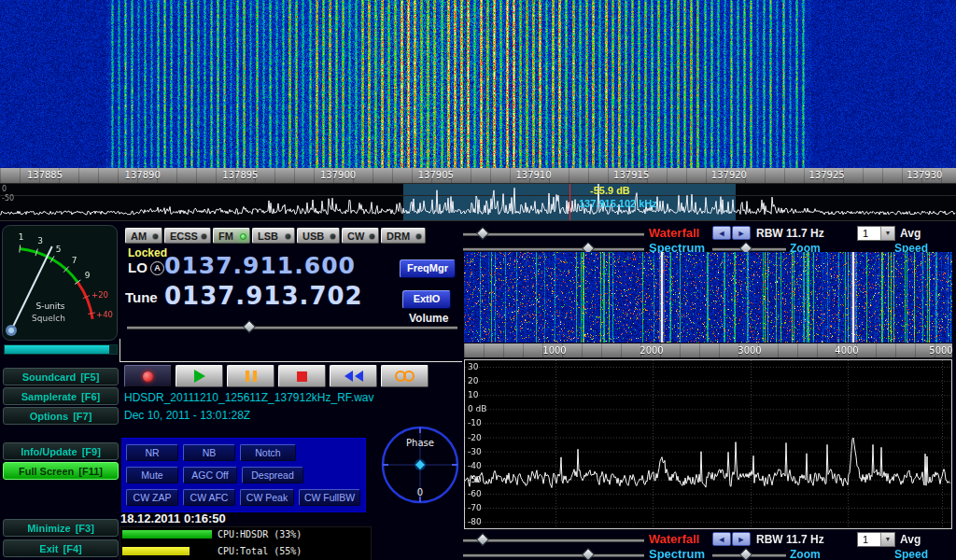 Image resolution: width=956 pixels, height=560 pixels. Describe the element at coordinates (631, 175) in the screenshot. I see `freq-scale-label: 137915` at that location.